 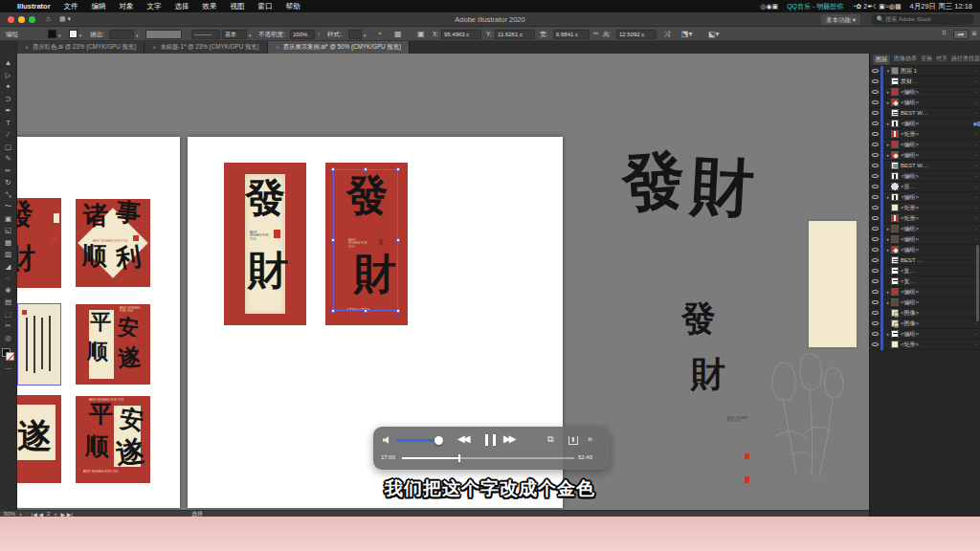 What do you see at coordinates (923, 19) in the screenshot?
I see `adobe-stock-search-input: 🔍 搜索 Adobe Stock` at bounding box center [923, 19].